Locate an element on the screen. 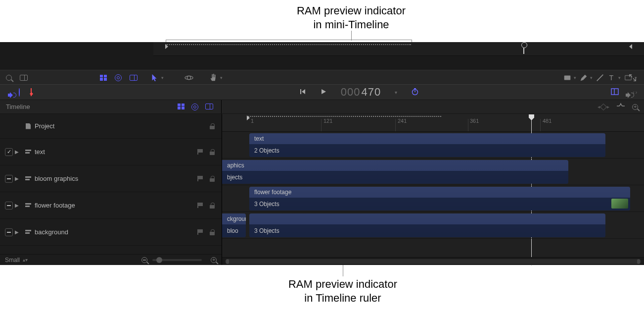  layer-name: Project is located at coordinates (120, 126).